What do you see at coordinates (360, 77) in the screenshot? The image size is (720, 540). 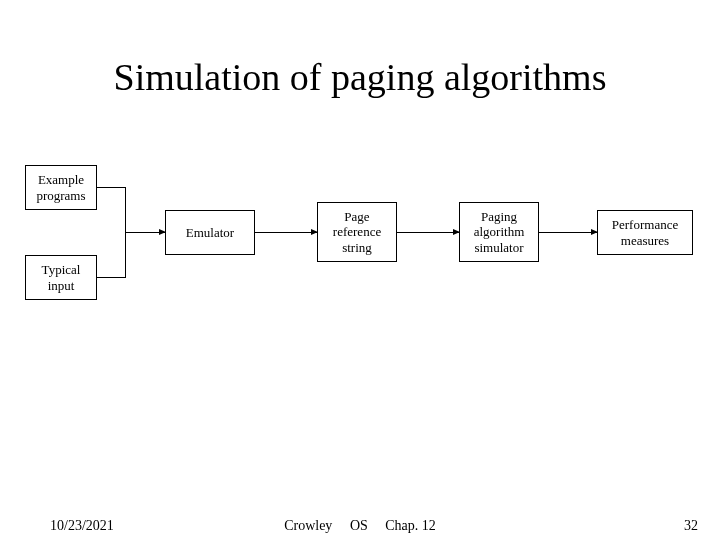 I see `slide-title: Simulation of paging algorithms` at bounding box center [360, 77].